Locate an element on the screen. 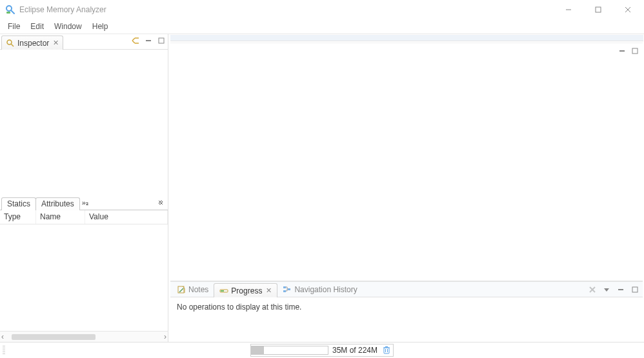 Image resolution: width=644 pixels, height=358 pixels. inspector-details: Statics Attributes »₂ Type Name Value ‹ … is located at coordinates (84, 270).